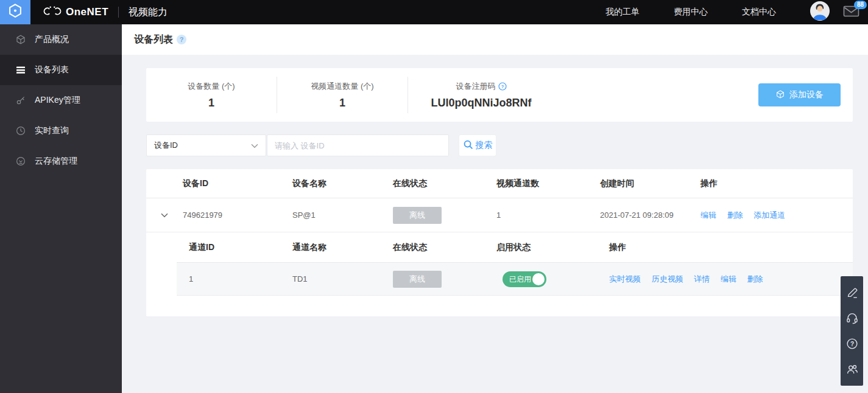 The image size is (868, 393). What do you see at coordinates (731, 279) in the screenshot?
I see `channel-actions-cell: 实时视频 历史视频 详情 编辑 删除` at bounding box center [731, 279].